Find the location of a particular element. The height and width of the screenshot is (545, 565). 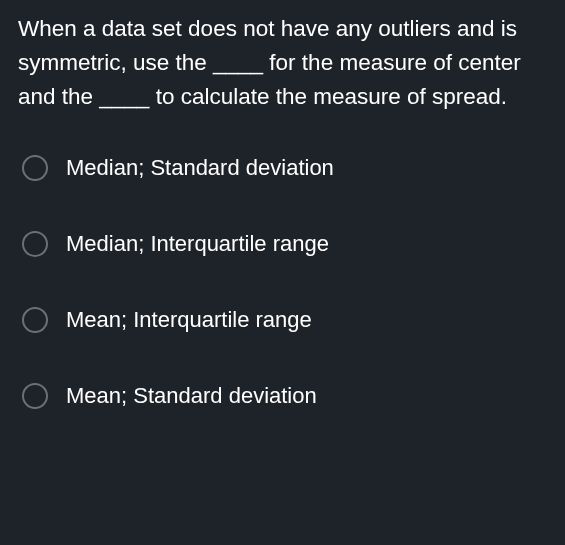

option-row: Mean; Standard deviation is located at coordinates (284, 396).